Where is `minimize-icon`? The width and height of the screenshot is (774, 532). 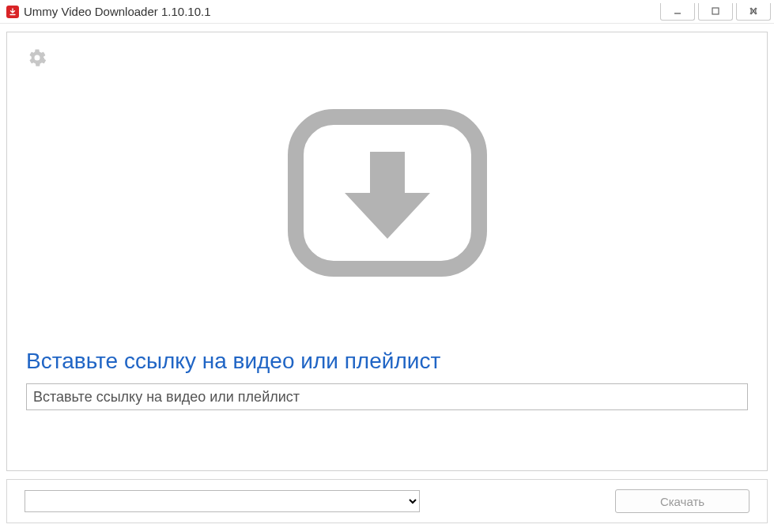
minimize-icon is located at coordinates (678, 11).